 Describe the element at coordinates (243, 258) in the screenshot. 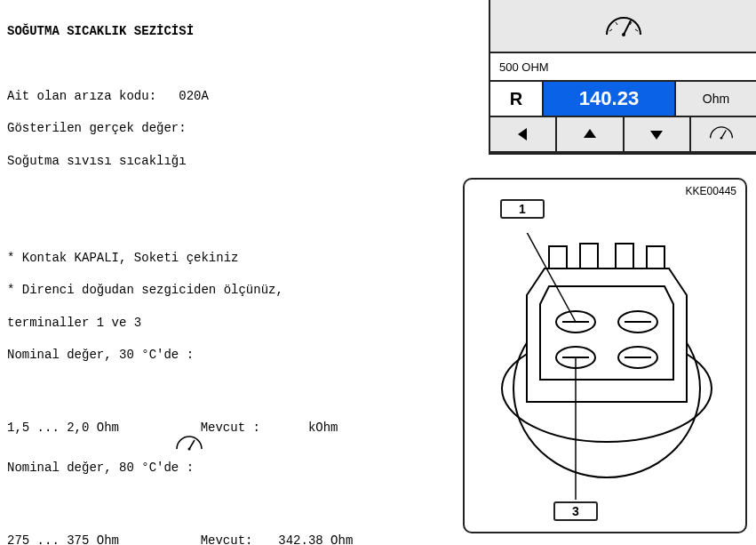

I see `step-1: * Kontak KAPALI, Soketi çekiniz` at that location.